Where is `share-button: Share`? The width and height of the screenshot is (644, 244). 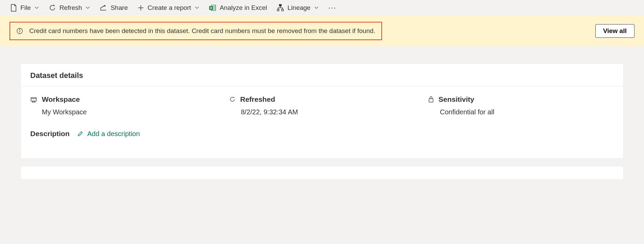
share-button: Share is located at coordinates (114, 8).